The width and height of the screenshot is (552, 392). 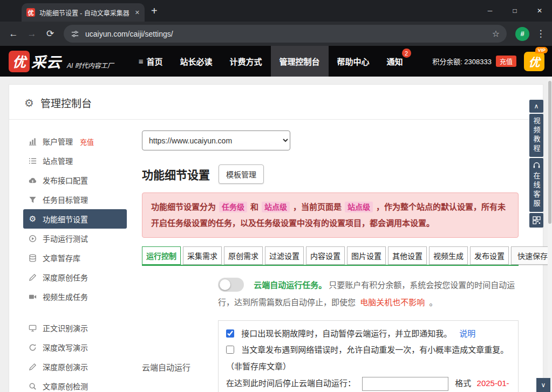 What do you see at coordinates (75, 200) in the screenshot?
I see `sidebar-item-task-targets: 任务目标管理` at bounding box center [75, 200].